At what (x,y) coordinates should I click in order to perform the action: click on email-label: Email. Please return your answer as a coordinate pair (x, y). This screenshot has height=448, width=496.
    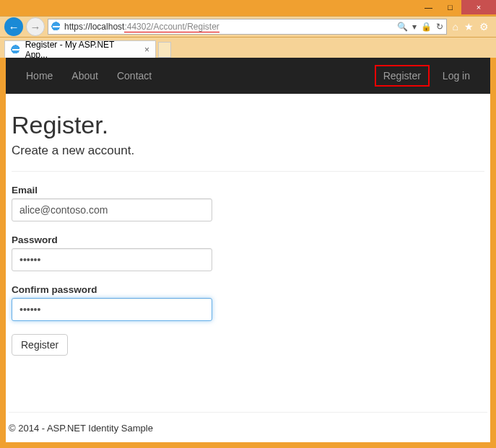
    Looking at the image, I should click on (248, 190).